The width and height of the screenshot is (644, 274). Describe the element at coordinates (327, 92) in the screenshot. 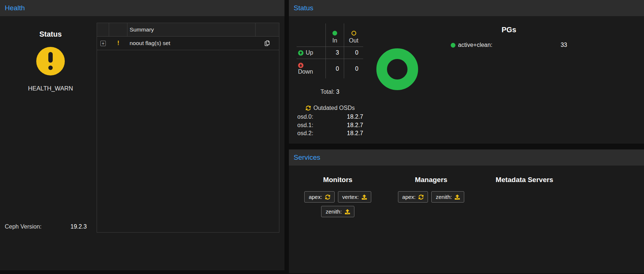

I see `osd-total-label: Total:` at that location.